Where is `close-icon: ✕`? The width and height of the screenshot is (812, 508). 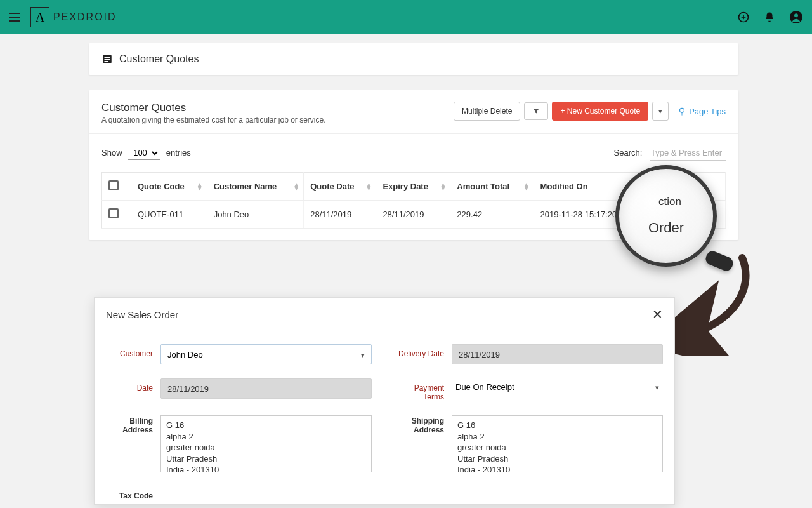 close-icon: ✕ is located at coordinates (657, 314).